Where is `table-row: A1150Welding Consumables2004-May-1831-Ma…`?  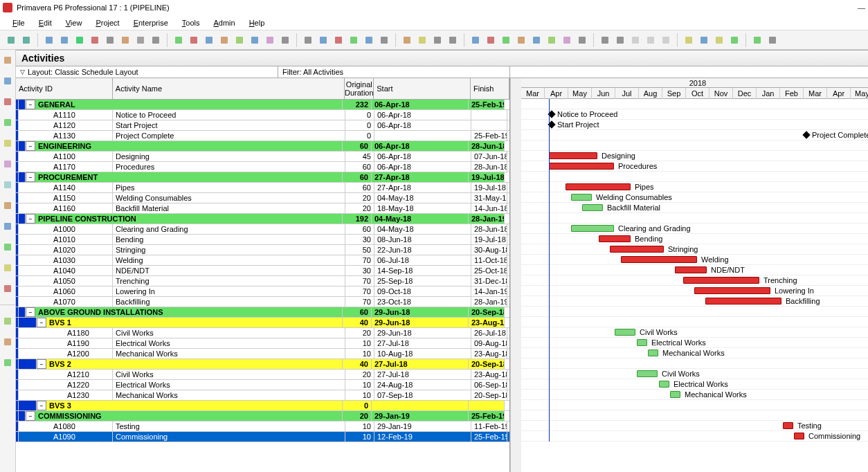 table-row: A1150Welding Consumables2004-May-1831-Ma… is located at coordinates (263, 198).